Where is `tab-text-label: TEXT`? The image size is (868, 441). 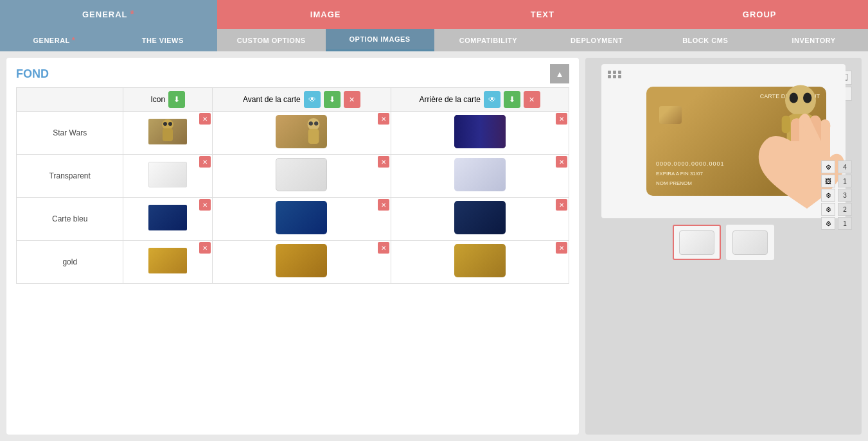 tab-text-label: TEXT is located at coordinates (542, 14).